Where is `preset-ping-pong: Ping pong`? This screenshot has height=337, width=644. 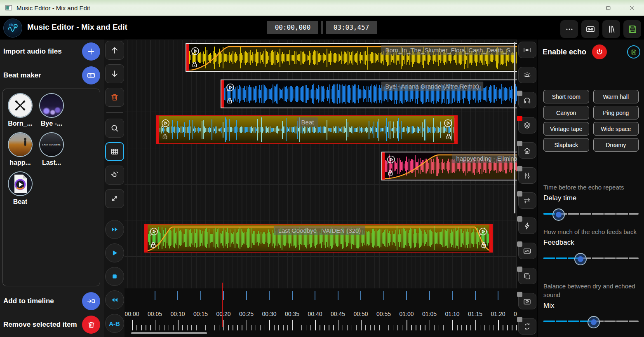 preset-ping-pong: Ping pong is located at coordinates (616, 113).